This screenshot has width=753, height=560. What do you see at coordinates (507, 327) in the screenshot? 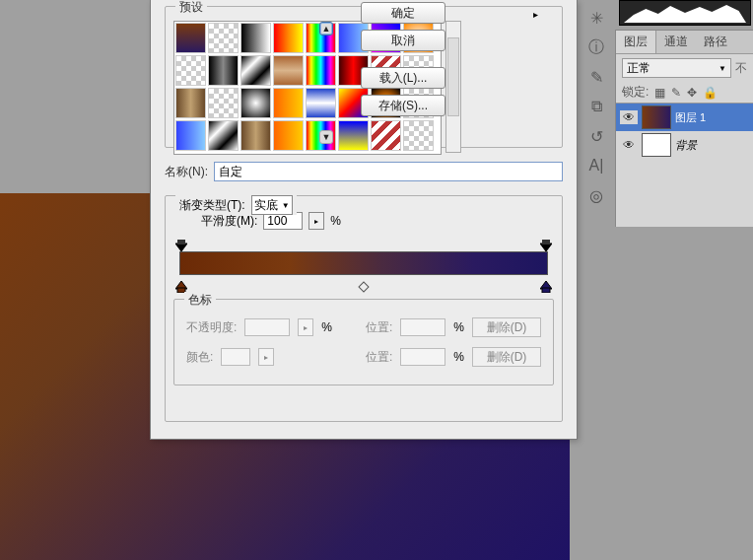
I see `delete-opacity-stop-button: 删除(D)` at bounding box center [507, 327].